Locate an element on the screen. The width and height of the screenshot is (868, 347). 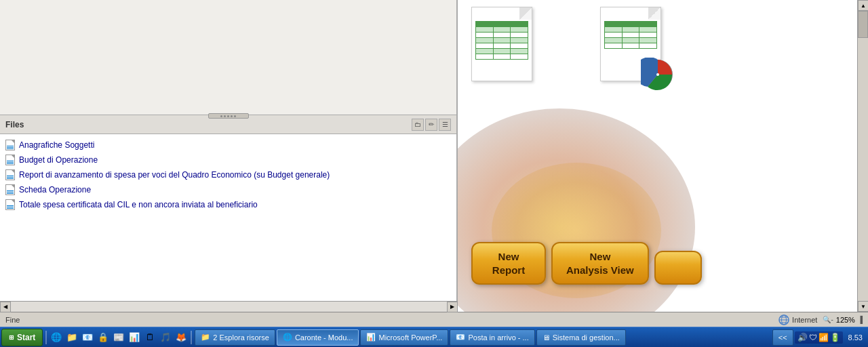
taskbar-btn-caronte-label: Caronte - Modu... is located at coordinates (324, 338).